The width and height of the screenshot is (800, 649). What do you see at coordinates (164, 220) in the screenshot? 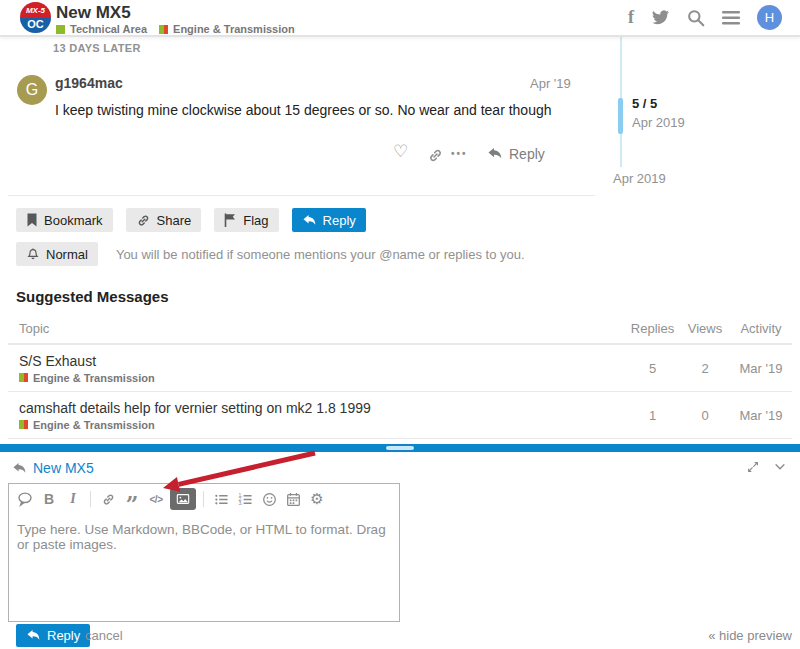
I see `share-button: Share` at bounding box center [164, 220].